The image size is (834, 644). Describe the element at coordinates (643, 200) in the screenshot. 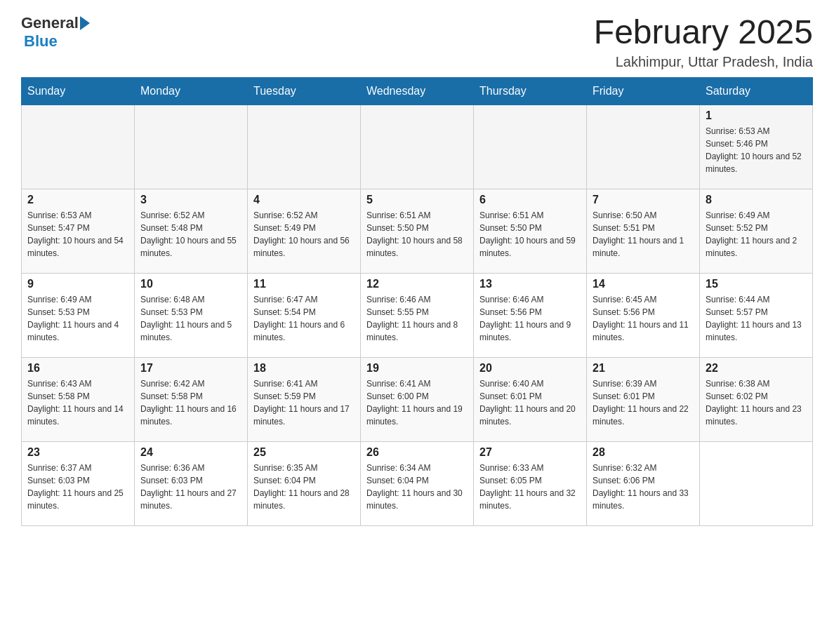

I see `day-number: 7` at that location.